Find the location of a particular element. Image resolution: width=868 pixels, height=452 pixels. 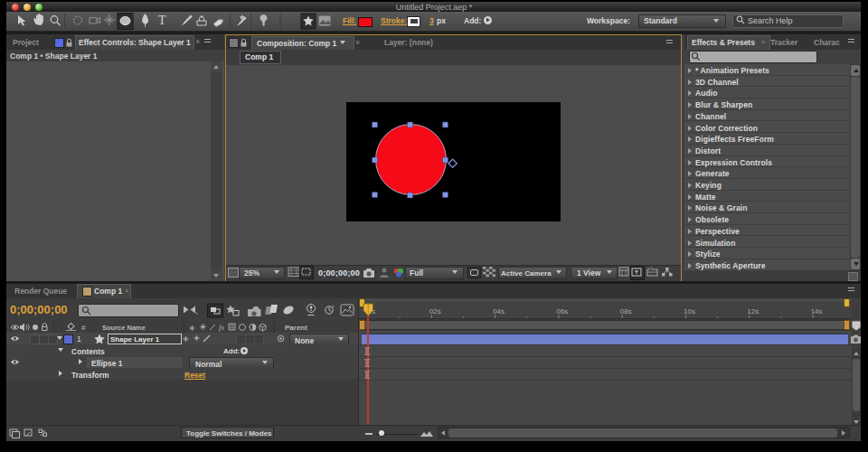

svg-text: 12s is located at coordinates (752, 311).